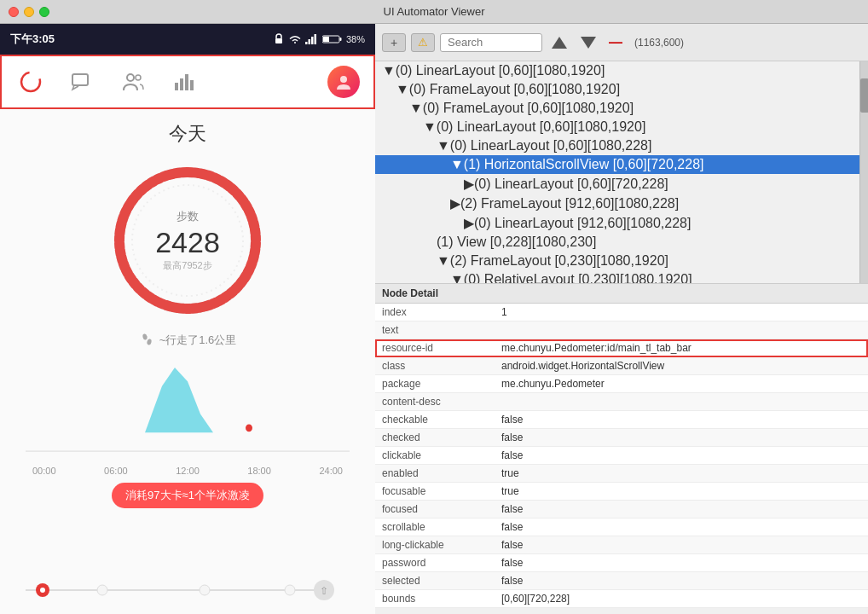 The image size is (868, 614). I want to click on step-max: 最高7952步, so click(188, 266).